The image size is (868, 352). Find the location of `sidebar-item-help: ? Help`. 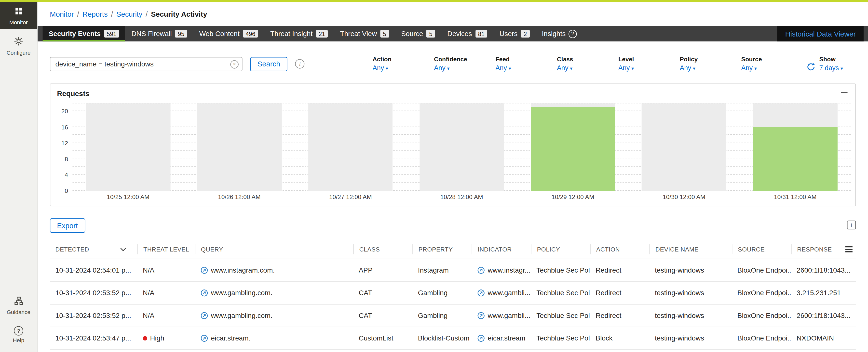

sidebar-item-help: ? Help is located at coordinates (19, 334).